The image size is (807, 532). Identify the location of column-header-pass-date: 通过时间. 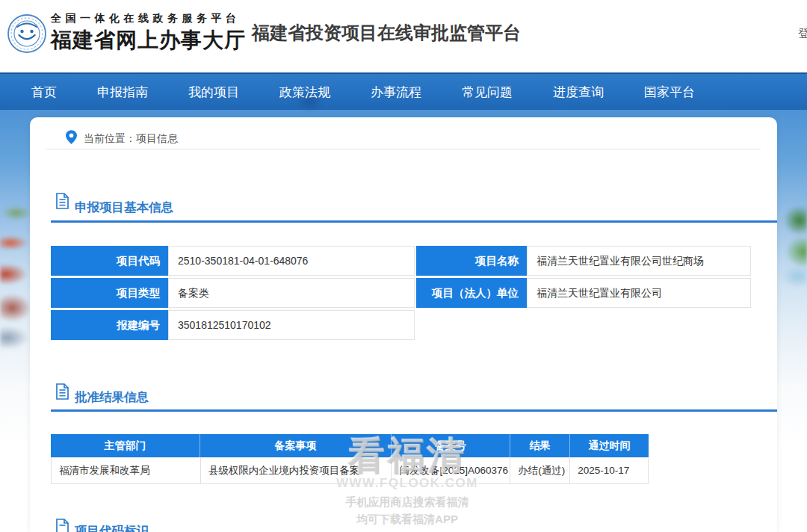
(610, 445).